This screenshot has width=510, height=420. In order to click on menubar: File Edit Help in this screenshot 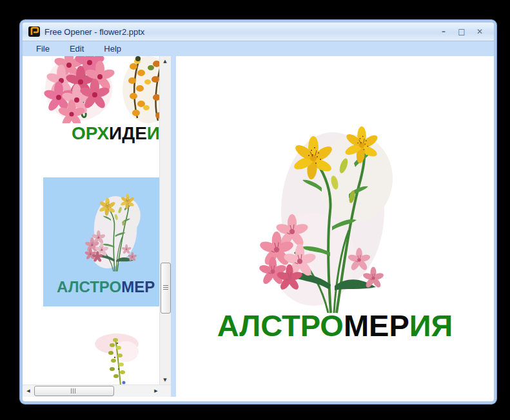, I will do `click(258, 49)`.